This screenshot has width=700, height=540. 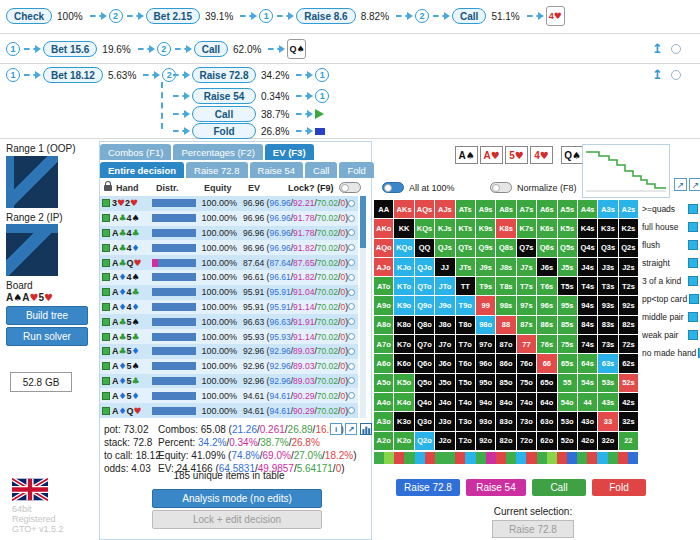 What do you see at coordinates (559, 488) in the screenshot?
I see `action-button-call: Call` at bounding box center [559, 488].